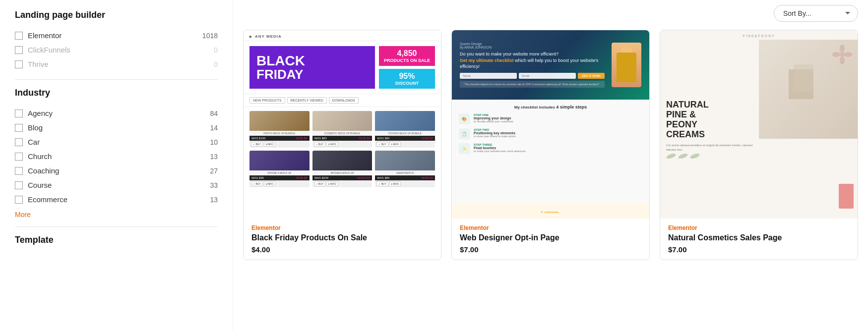  What do you see at coordinates (19, 50) in the screenshot?
I see `checkbox-clickfunnels` at bounding box center [19, 50].